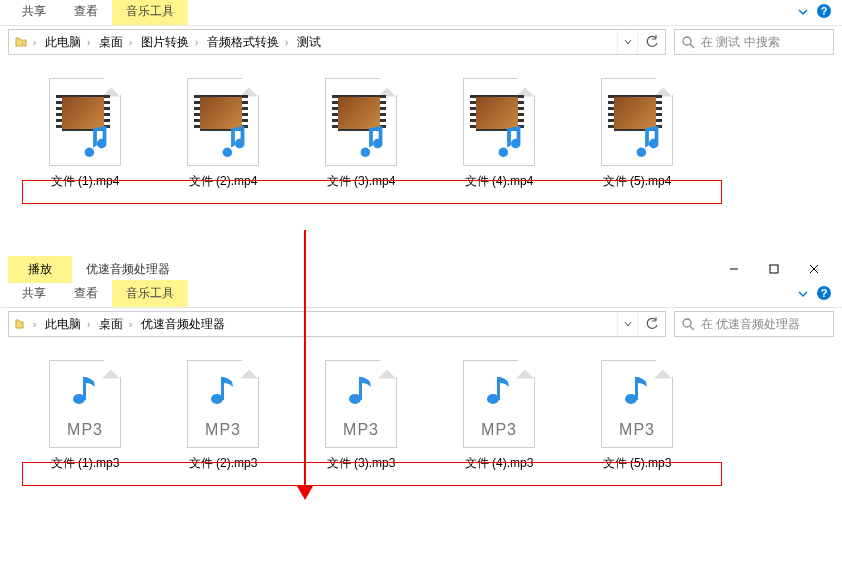 This screenshot has width=842, height=577. I want to click on file-label: 文件 (1).mp4, so click(86, 182).